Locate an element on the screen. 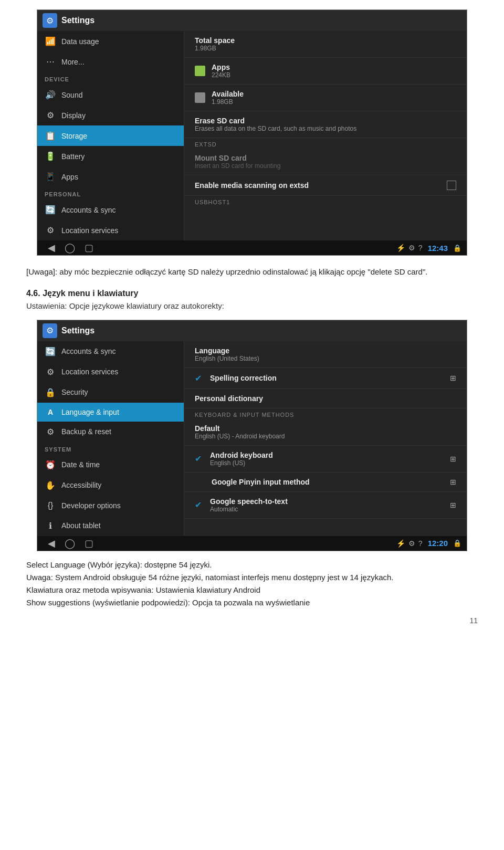 Image resolution: width=504 pixels, height=850 pixels. recent-button: ▢ is located at coordinates (89, 248).